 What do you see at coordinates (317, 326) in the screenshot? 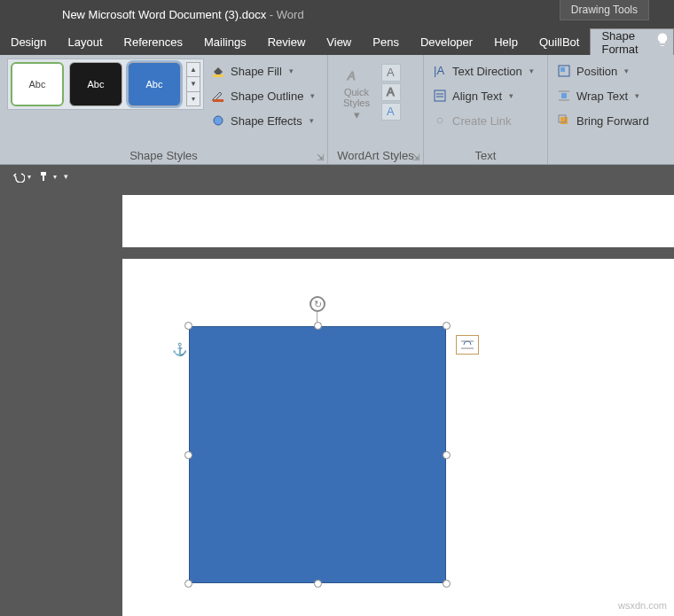
I see `resize-handle-tm` at bounding box center [317, 326].